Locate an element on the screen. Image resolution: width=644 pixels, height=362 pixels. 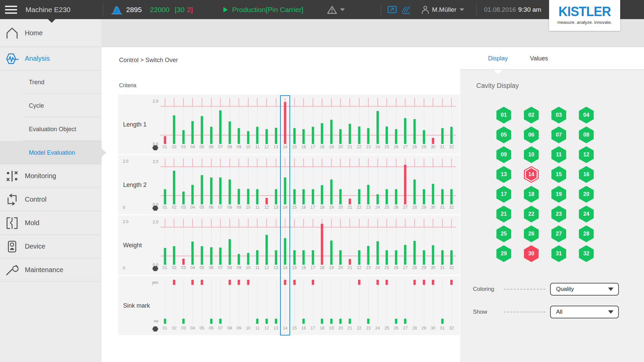
divider is located at coordinates (103, 9).